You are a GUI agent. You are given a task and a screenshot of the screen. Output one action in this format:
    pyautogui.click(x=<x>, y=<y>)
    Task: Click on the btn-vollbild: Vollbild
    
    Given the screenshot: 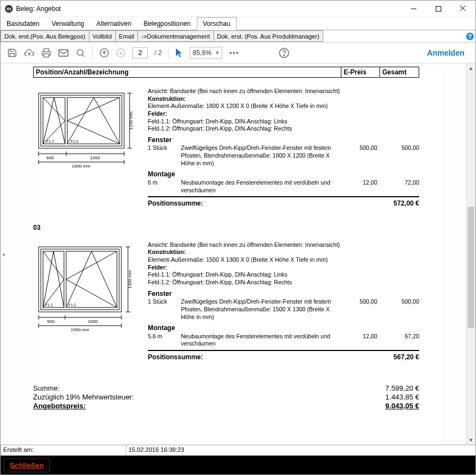 What is the action you would take?
    pyautogui.click(x=103, y=36)
    